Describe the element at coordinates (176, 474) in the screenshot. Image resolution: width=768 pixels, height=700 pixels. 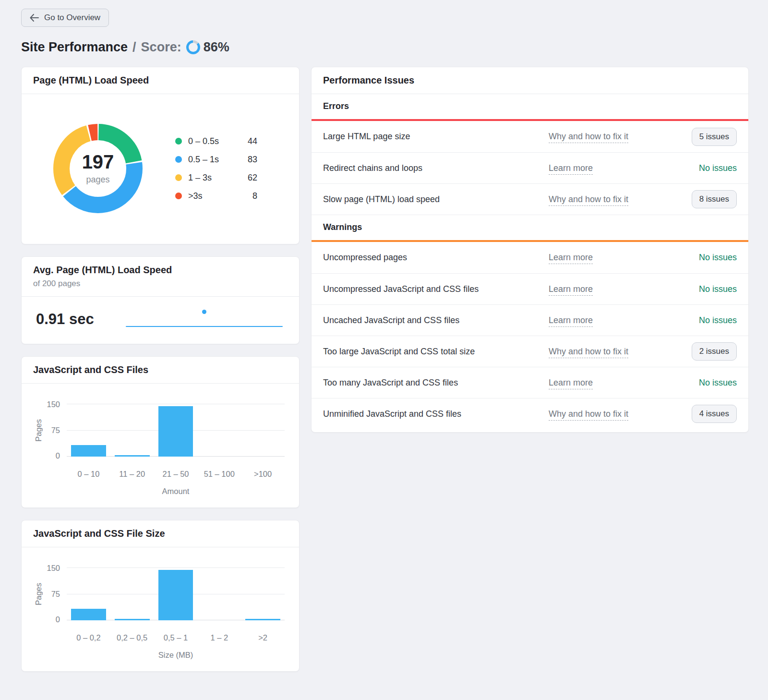
I see `x-axis-categories: 0 – 1011 – 2021 – 5051 – 100>100` at that location.